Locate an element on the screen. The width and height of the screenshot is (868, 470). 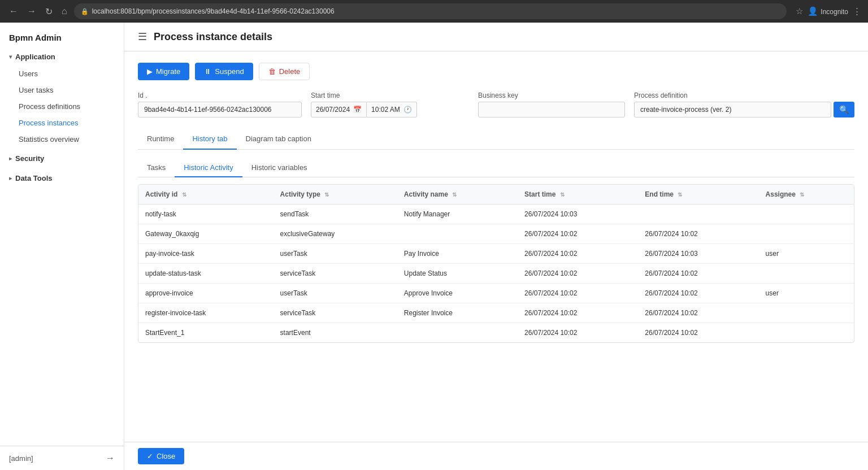
col-end-time-sort-icon: ⇅ is located at coordinates (680, 194).